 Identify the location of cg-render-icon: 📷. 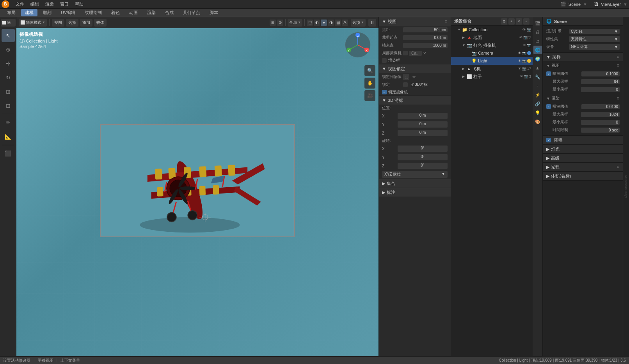
(529, 45).